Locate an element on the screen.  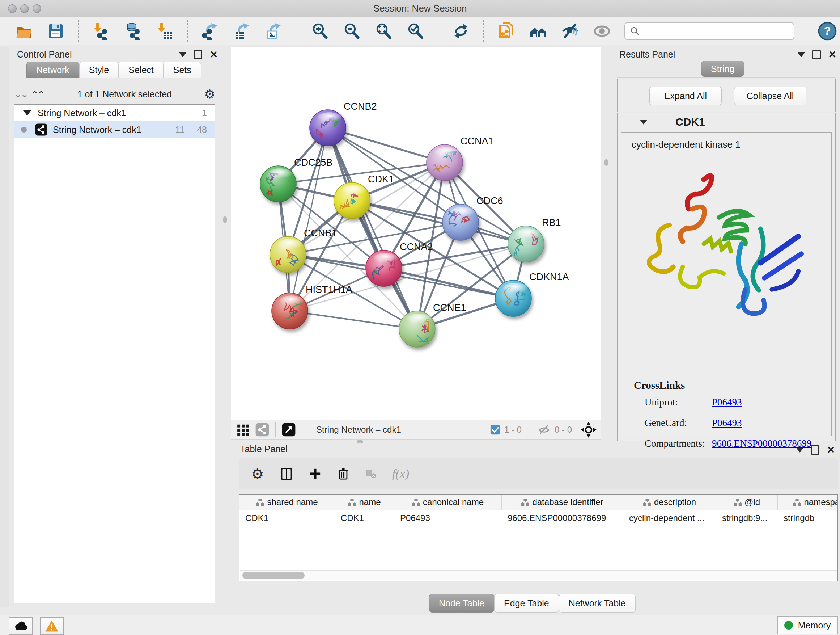
node-CCNA1: CCNA1 is located at coordinates (460, 158).